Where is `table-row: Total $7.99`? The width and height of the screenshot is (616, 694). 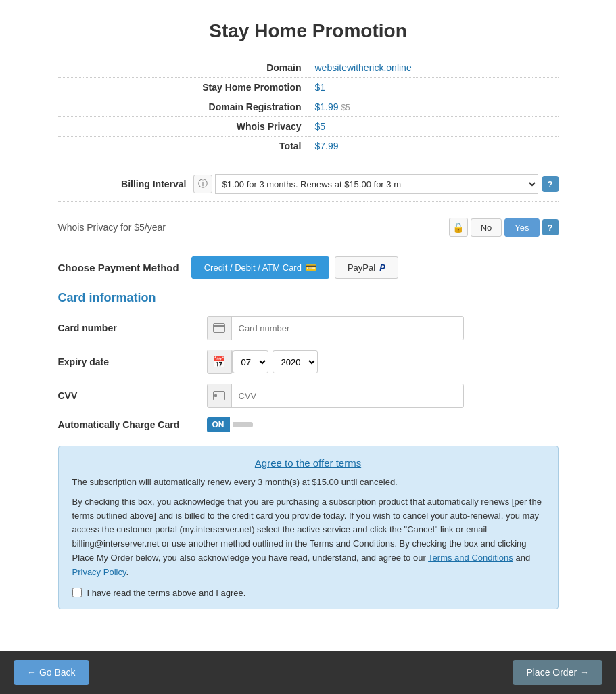 table-row: Total $7.99 is located at coordinates (308, 146).